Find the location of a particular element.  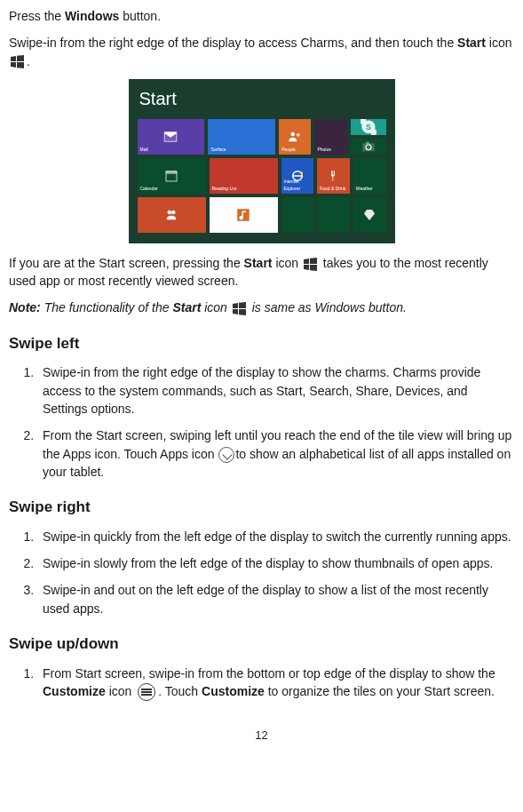

tile-games is located at coordinates (172, 215).